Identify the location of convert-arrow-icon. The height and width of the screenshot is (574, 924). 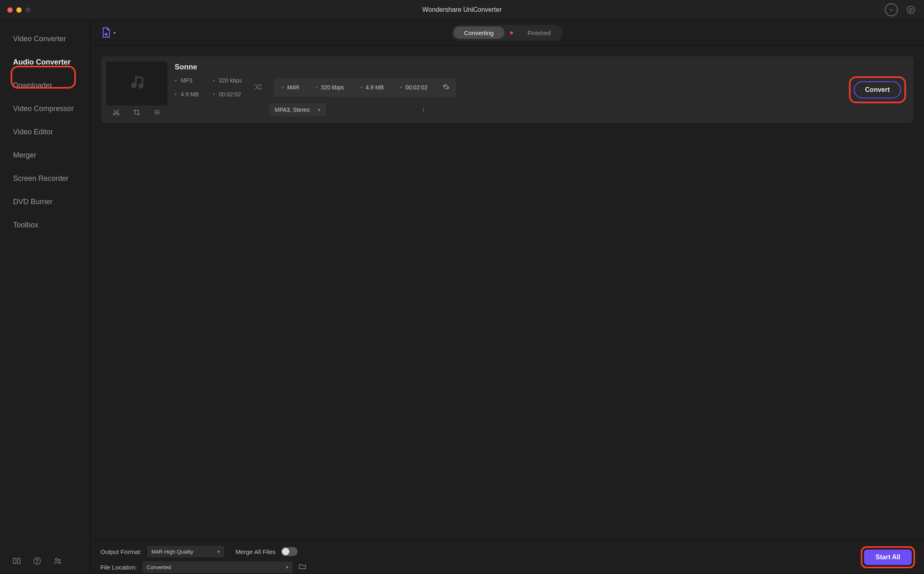
(258, 87).